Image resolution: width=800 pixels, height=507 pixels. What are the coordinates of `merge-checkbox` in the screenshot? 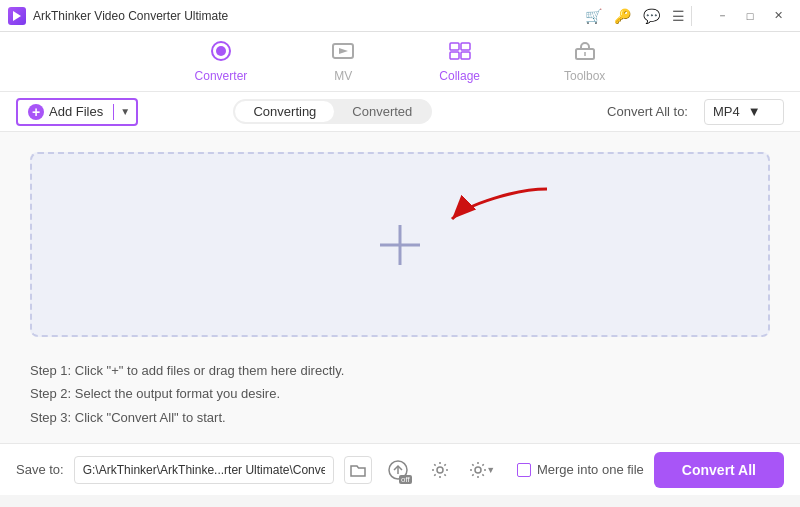 It's located at (524, 470).